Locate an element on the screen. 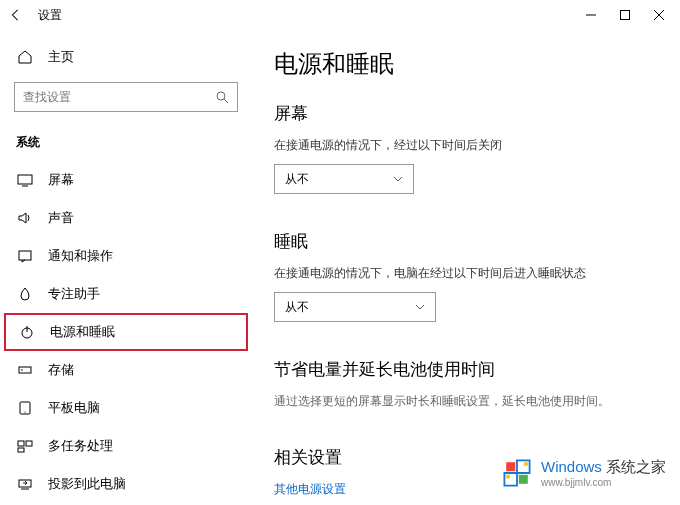 This screenshot has height=505, width=680. screen-description: 在接通电源的情况下，经过以下时间后关闭 is located at coordinates (464, 146).